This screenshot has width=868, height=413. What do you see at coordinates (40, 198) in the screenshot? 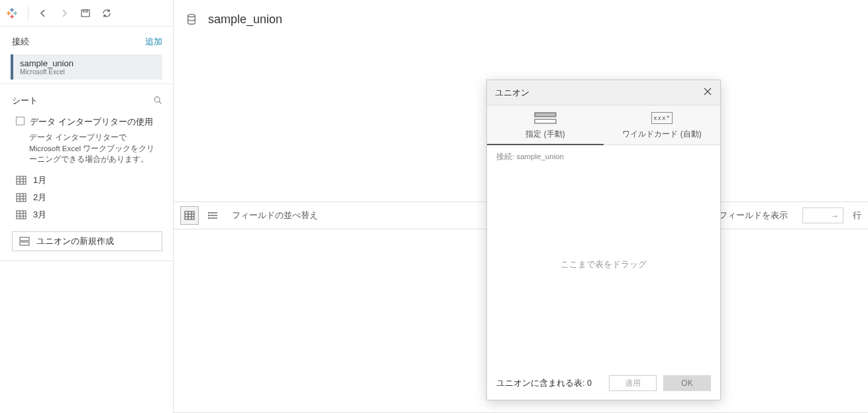
I see `sheet-label: 2月` at bounding box center [40, 198].